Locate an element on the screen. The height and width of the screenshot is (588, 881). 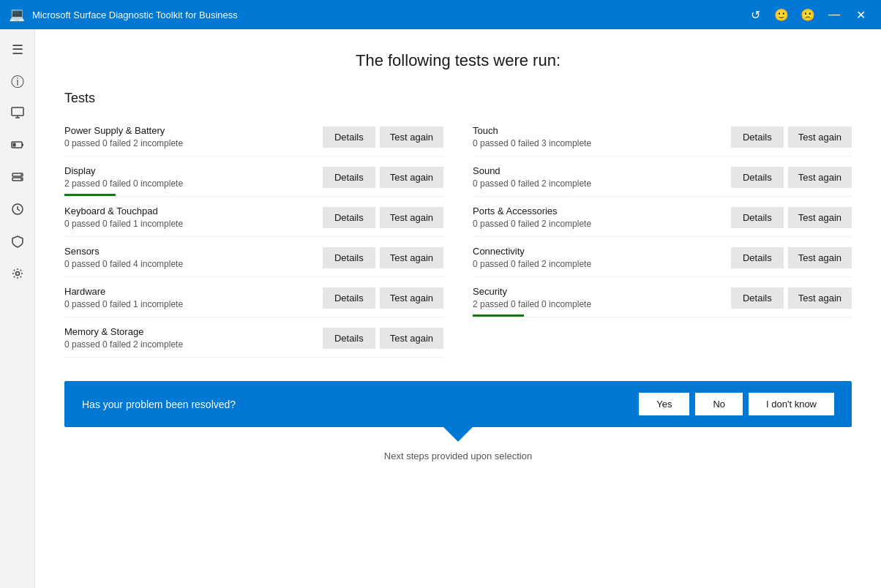
refresh-button: ↺ is located at coordinates (755, 15).